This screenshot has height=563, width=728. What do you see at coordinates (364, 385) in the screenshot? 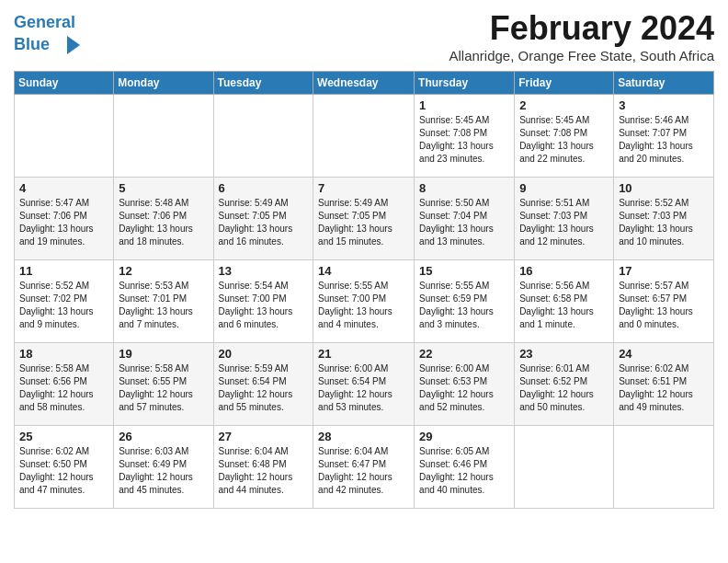
I see `week-row-4: 18Sunrise: 5:58 AM Sunset: 6:56 PM Dayli…` at bounding box center [364, 385].